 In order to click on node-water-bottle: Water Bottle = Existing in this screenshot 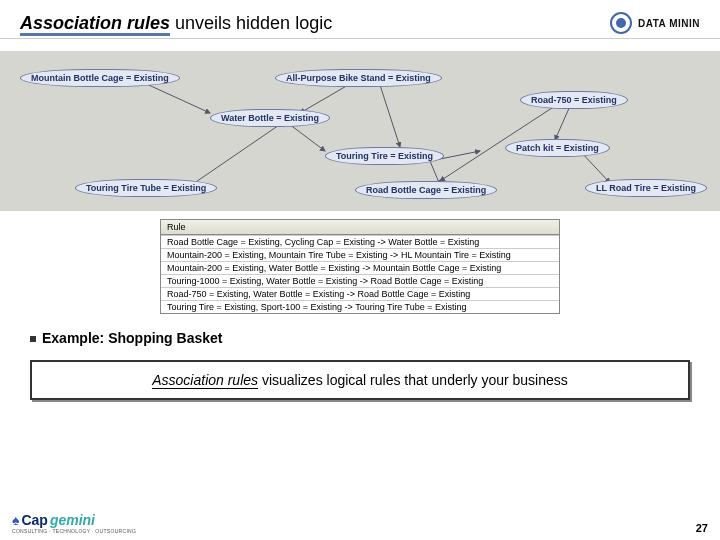, I will do `click(270, 118)`.